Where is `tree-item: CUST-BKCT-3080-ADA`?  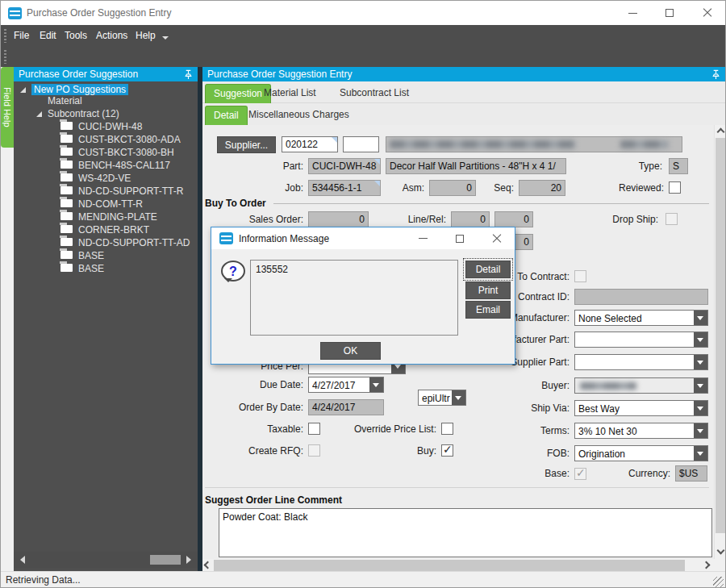 tree-item: CUST-BKCT-3080-ADA is located at coordinates (106, 140).